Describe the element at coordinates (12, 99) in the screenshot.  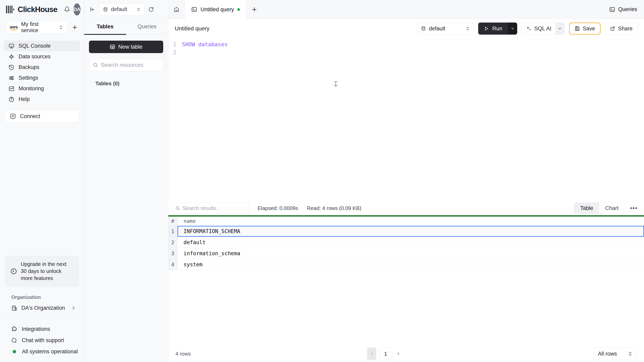
I see `help-icon` at that location.